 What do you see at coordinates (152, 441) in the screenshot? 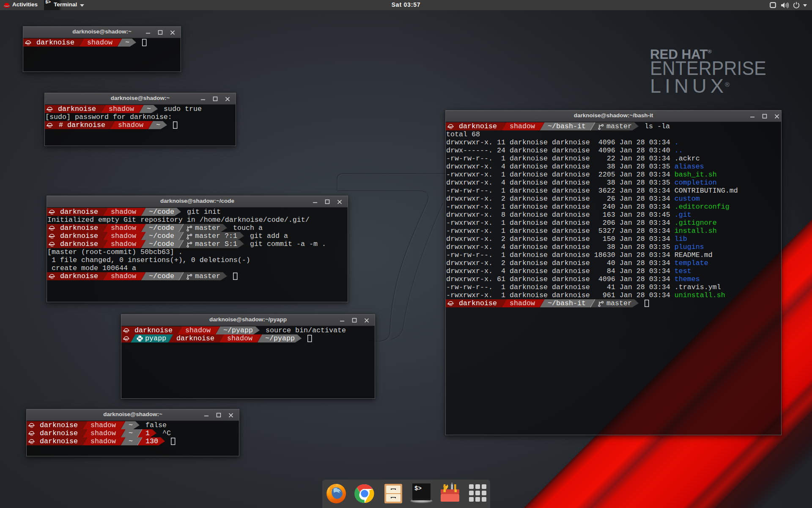
I see `svg-text: 130` at bounding box center [152, 441].